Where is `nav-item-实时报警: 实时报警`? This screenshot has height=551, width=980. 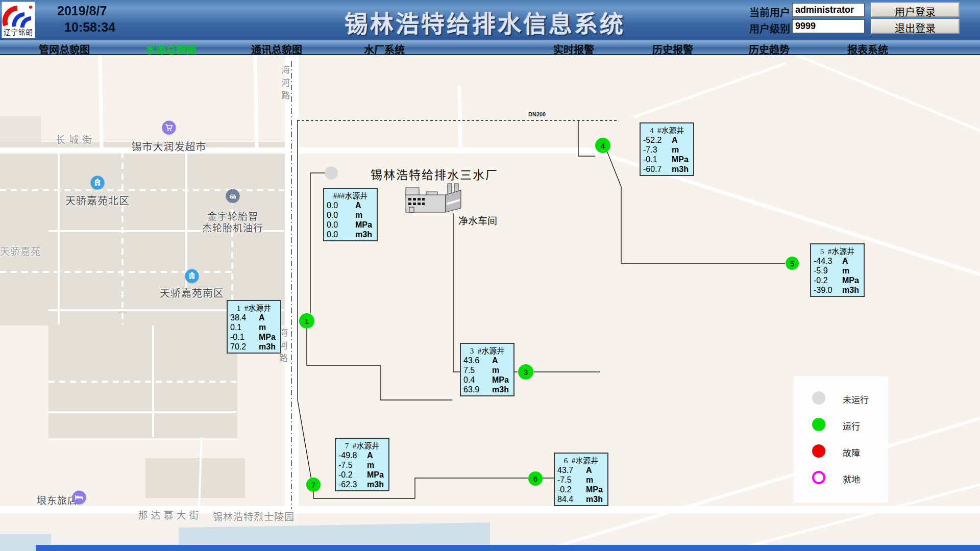 nav-item-实时报警: 实时报警 is located at coordinates (574, 49).